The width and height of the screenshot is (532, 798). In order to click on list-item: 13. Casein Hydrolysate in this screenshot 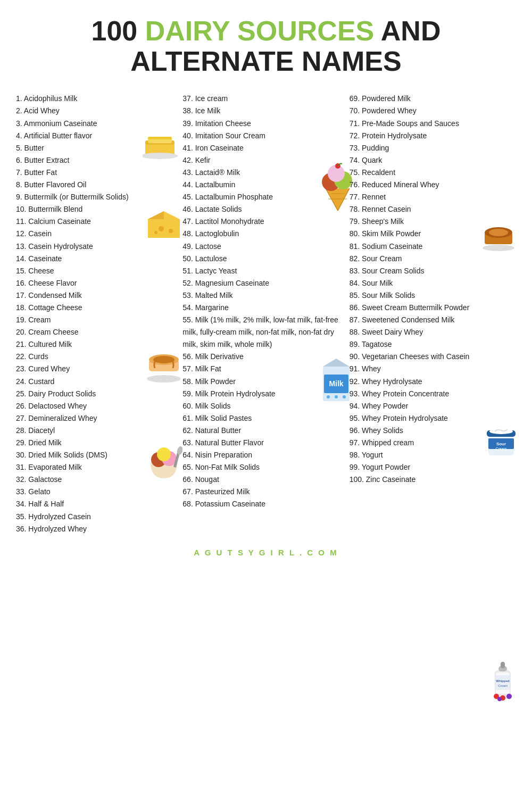, I will do `click(99, 247)`.